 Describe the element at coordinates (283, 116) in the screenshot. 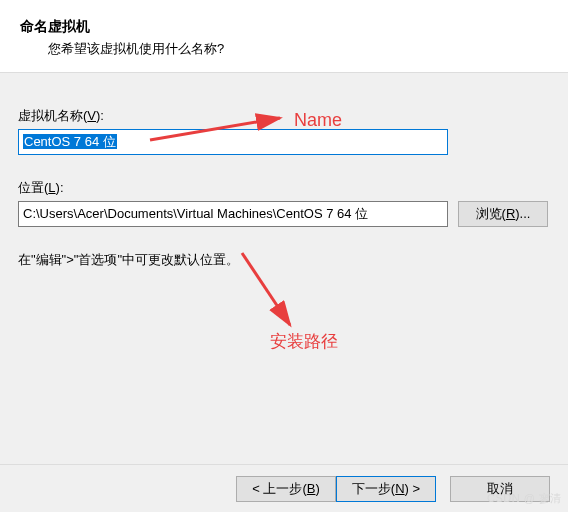

I see `vm-name-label: 虚拟机名称(V):` at that location.